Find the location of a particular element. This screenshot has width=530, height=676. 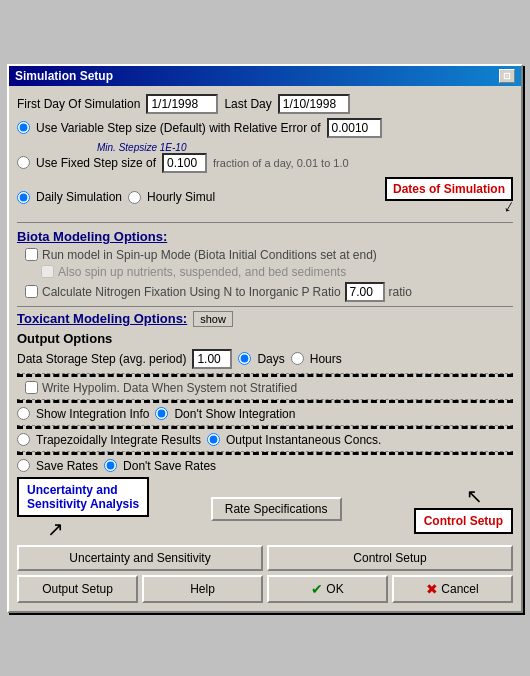

variable-step-radio is located at coordinates (24, 128).